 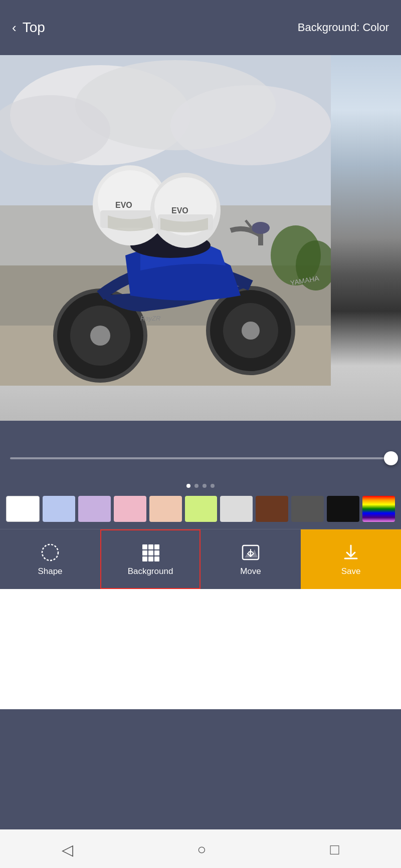 What do you see at coordinates (150, 571) in the screenshot?
I see `background-label: Background` at bounding box center [150, 571].